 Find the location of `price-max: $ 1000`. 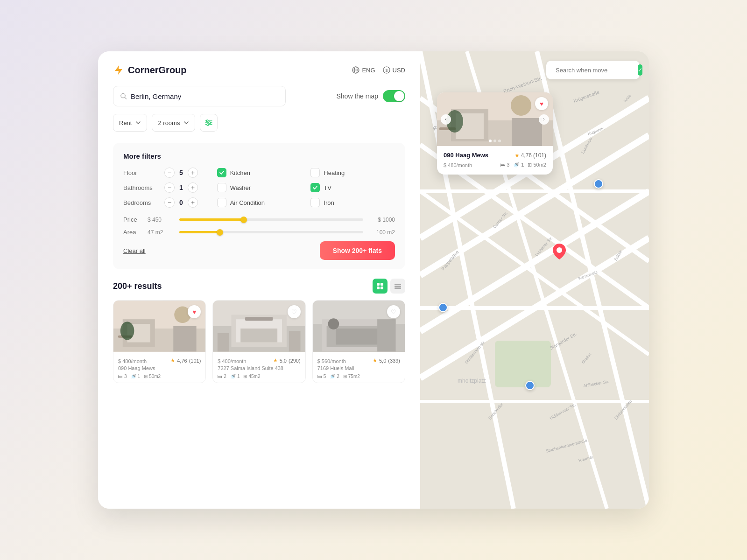

price-max: $ 1000 is located at coordinates (381, 220).